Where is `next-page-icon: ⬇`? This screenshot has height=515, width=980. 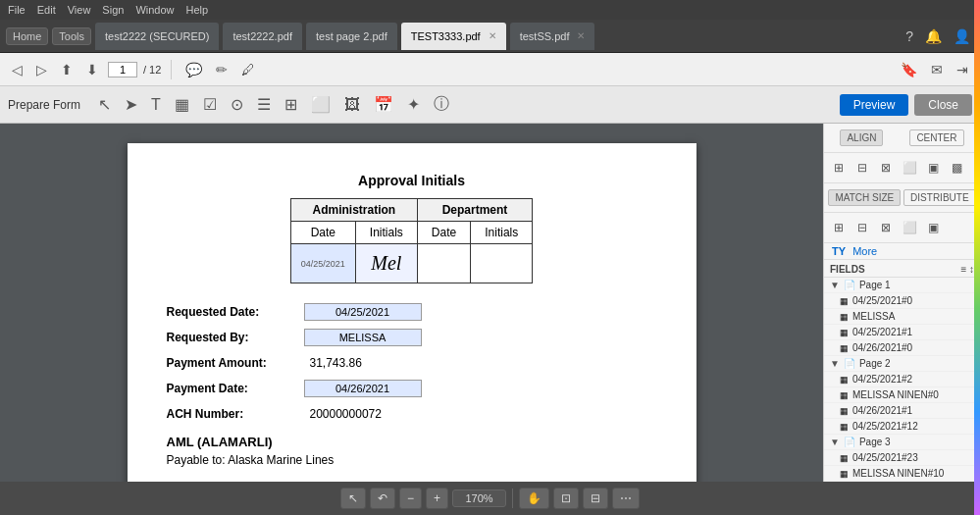
next-page-icon: ⬇ is located at coordinates (92, 70).